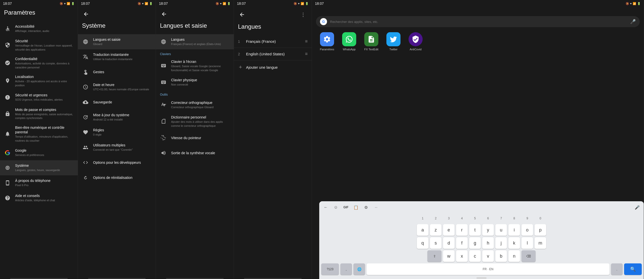  I want to click on kb-clipboard-btn: 📋, so click(356, 207).